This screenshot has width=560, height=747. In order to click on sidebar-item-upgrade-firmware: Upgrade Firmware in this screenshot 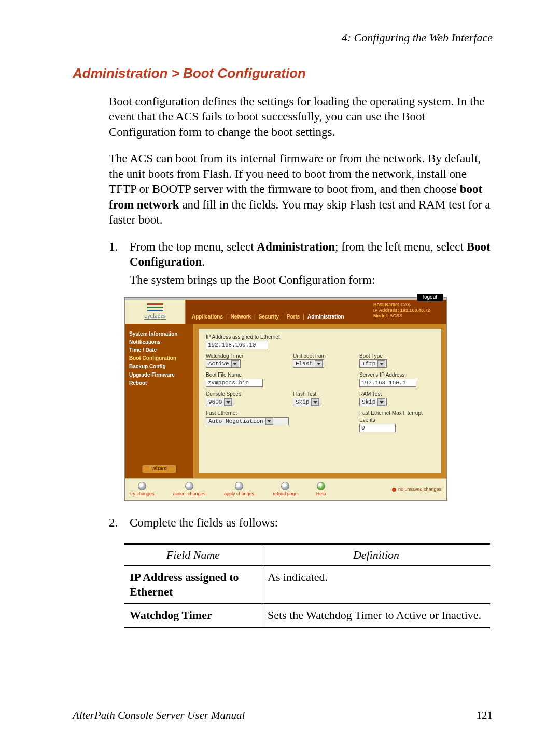, I will do `click(159, 376)`.